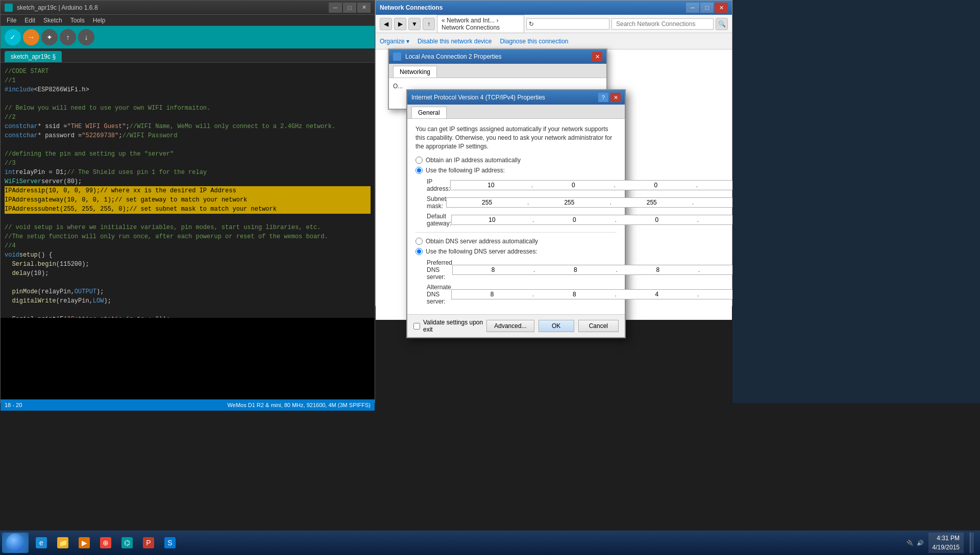 This screenshot has width=980, height=555. Describe the element at coordinates (419, 160) in the screenshot. I see `ip-auto-radio` at that location.